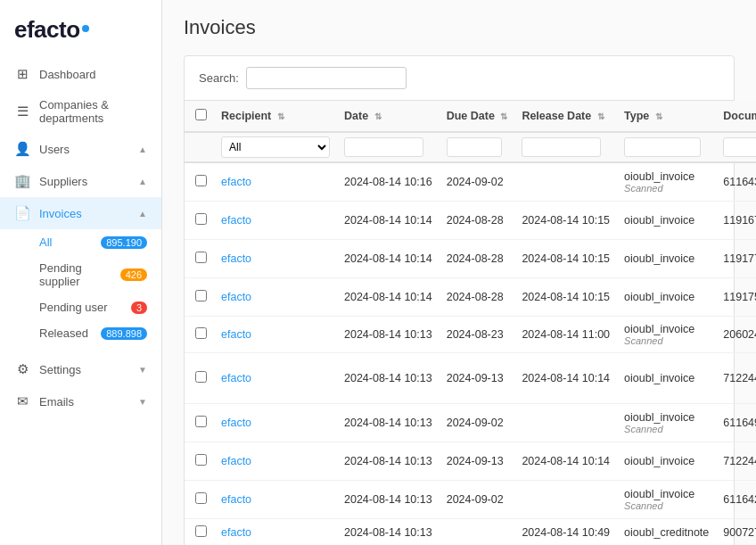 The height and width of the screenshot is (545, 756). Describe the element at coordinates (275, 147) in the screenshot. I see `filter-type-select: All oioubl_invoice oioubl_creditnote` at that location.